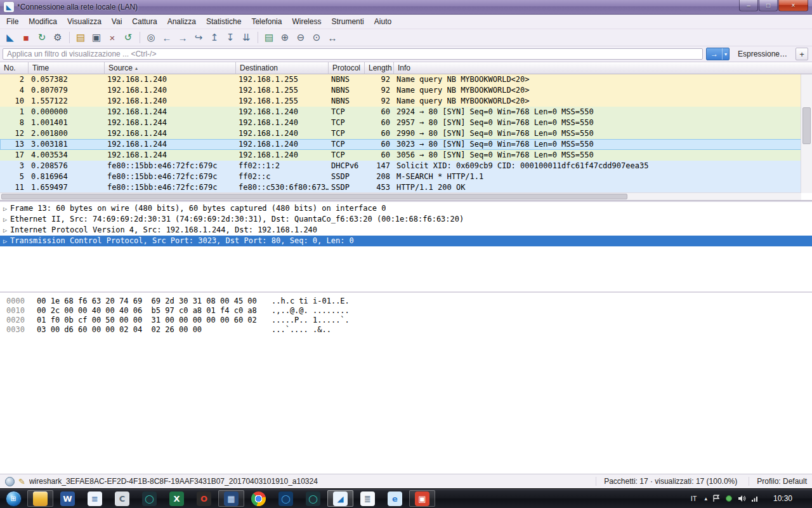  I want to click on menu-item: Vai, so click(117, 22).